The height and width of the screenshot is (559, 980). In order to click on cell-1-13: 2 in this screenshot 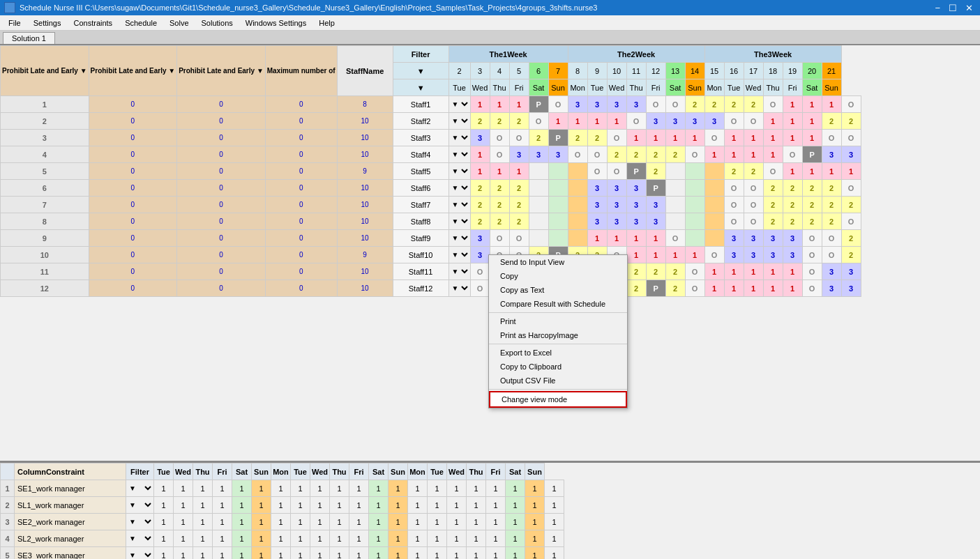, I will do `click(734, 105)`.